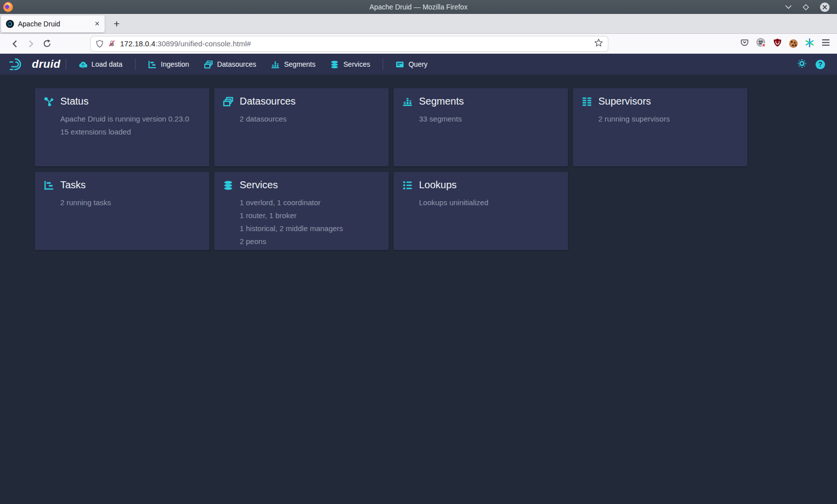  What do you see at coordinates (349, 44) in the screenshot?
I see `url-bar: 172.18.0.4:30899/unified-console.html#` at bounding box center [349, 44].